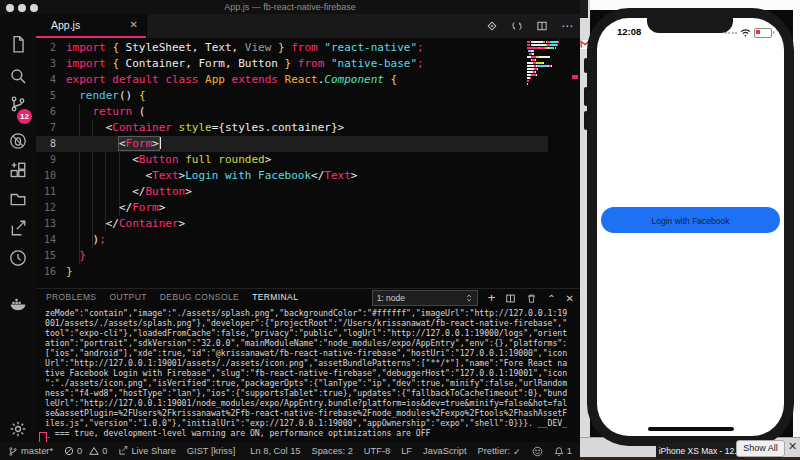  I want to click on live-share-label: Live Share, so click(153, 451).